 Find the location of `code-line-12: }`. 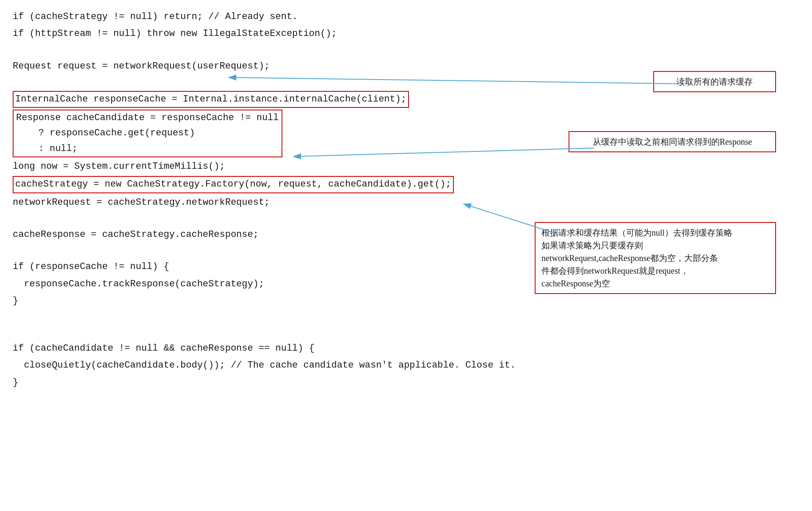

code-line-12: } is located at coordinates (406, 301).